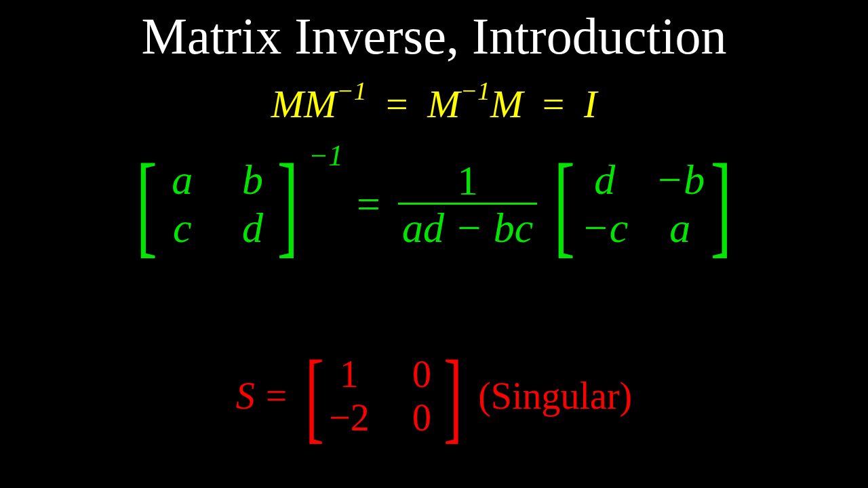  What do you see at coordinates (590, 104) in the screenshot?
I see `sym-I: I` at bounding box center [590, 104].